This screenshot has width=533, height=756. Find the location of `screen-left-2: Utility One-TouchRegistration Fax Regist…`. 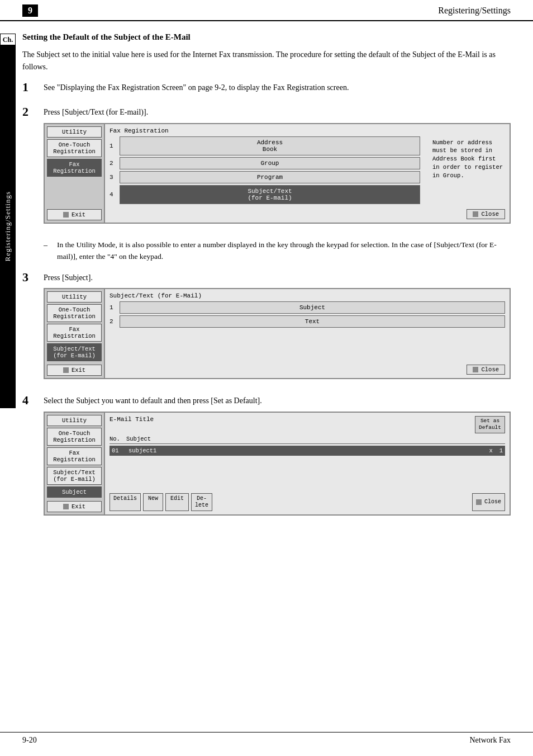

screen-left-2: Utility One-TouchRegistration Fax Regist… is located at coordinates (75, 333).